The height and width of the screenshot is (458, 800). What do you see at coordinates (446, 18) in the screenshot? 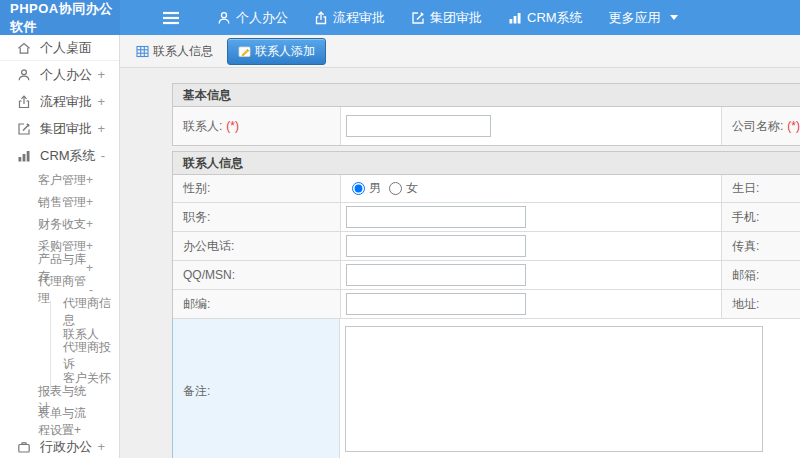
I see `nav-item-group-approval: 集团审批` at bounding box center [446, 18].